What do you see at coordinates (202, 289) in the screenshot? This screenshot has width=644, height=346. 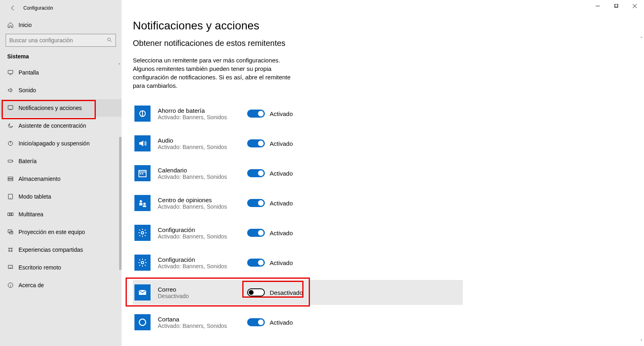 I see `sender-name: Correo` at bounding box center [202, 289].